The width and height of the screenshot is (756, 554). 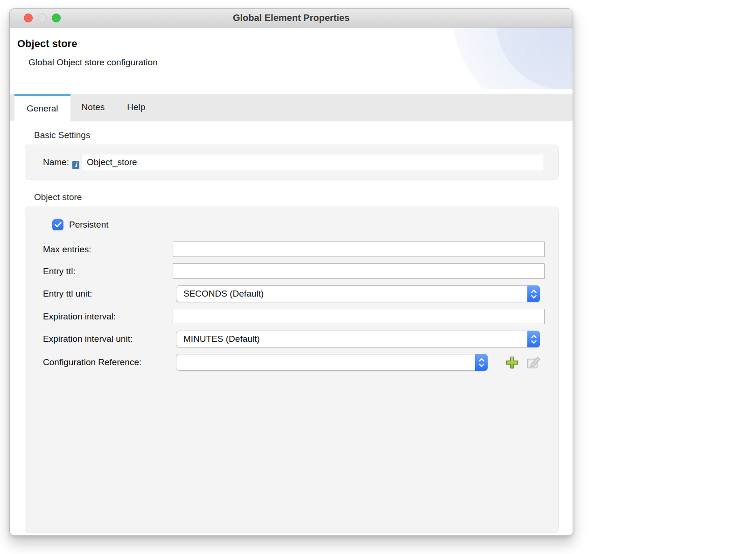 I want to click on add-configuration-button, so click(x=512, y=362).